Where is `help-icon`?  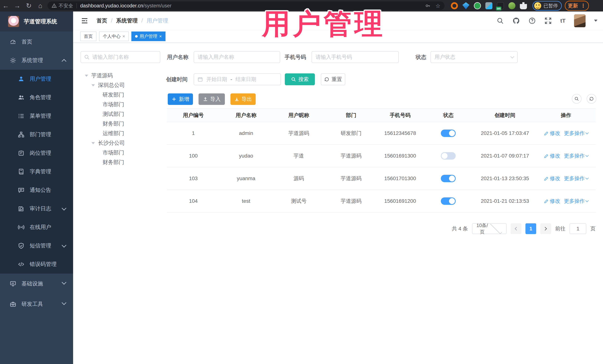
help-icon is located at coordinates (532, 21).